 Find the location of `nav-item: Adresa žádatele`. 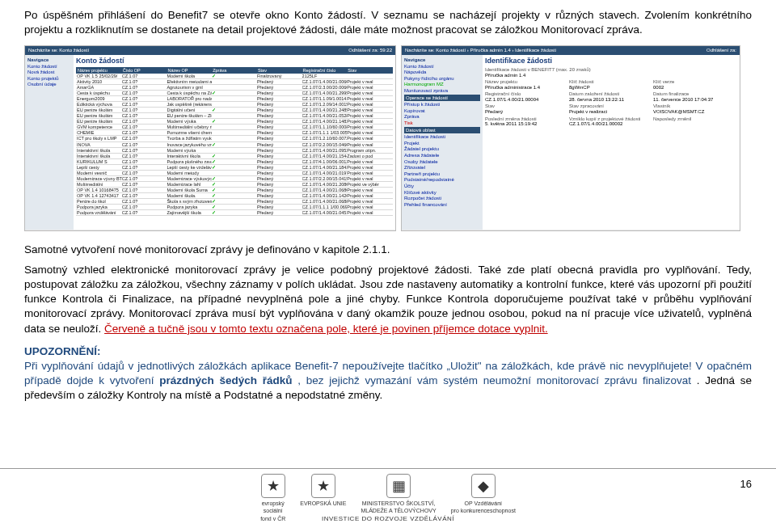

nav-item: Adresa žádatele is located at coordinates (442, 155).